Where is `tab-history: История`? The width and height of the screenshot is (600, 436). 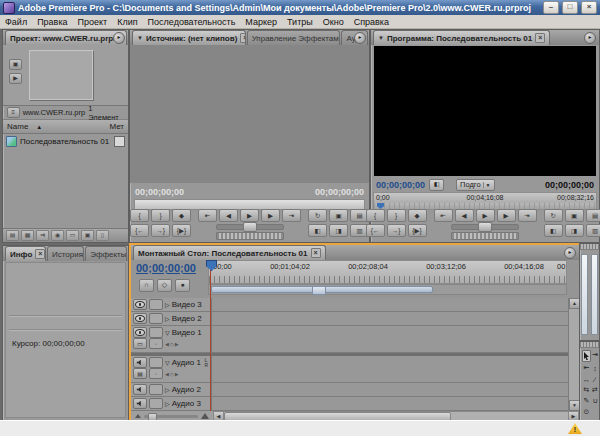 tab-history: История is located at coordinates (66, 254).